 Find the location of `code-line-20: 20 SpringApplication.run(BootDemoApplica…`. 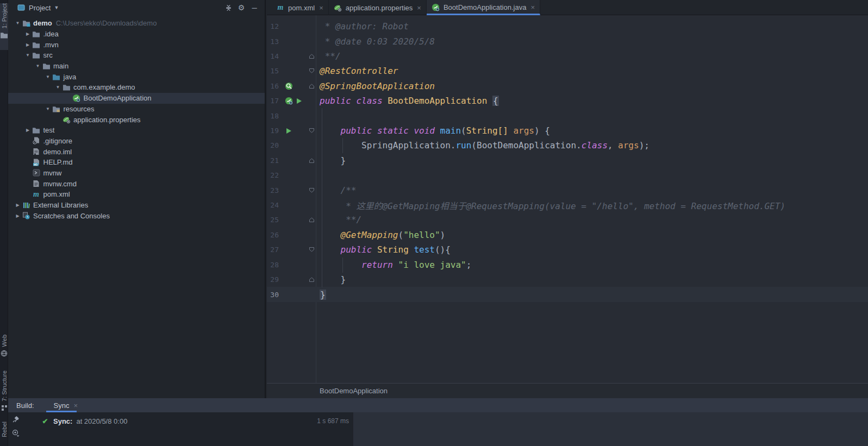

code-line-20: 20 SpringApplication.run(BootDemoApplica… is located at coordinates (567, 146).